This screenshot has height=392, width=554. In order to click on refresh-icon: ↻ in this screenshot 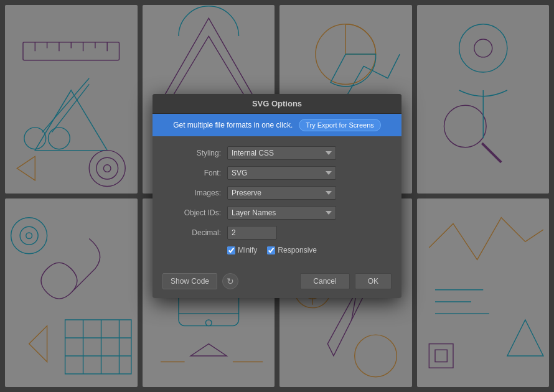, I will do `click(230, 281)`.